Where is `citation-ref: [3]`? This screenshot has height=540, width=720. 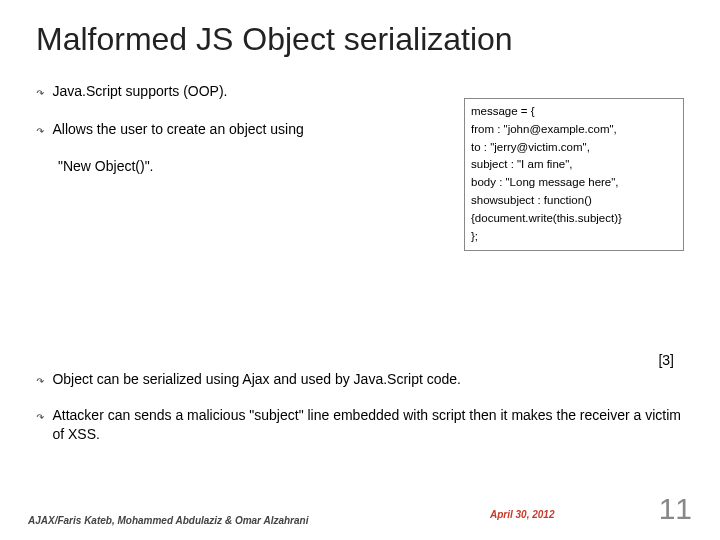
citation-ref: [3] is located at coordinates (666, 360).